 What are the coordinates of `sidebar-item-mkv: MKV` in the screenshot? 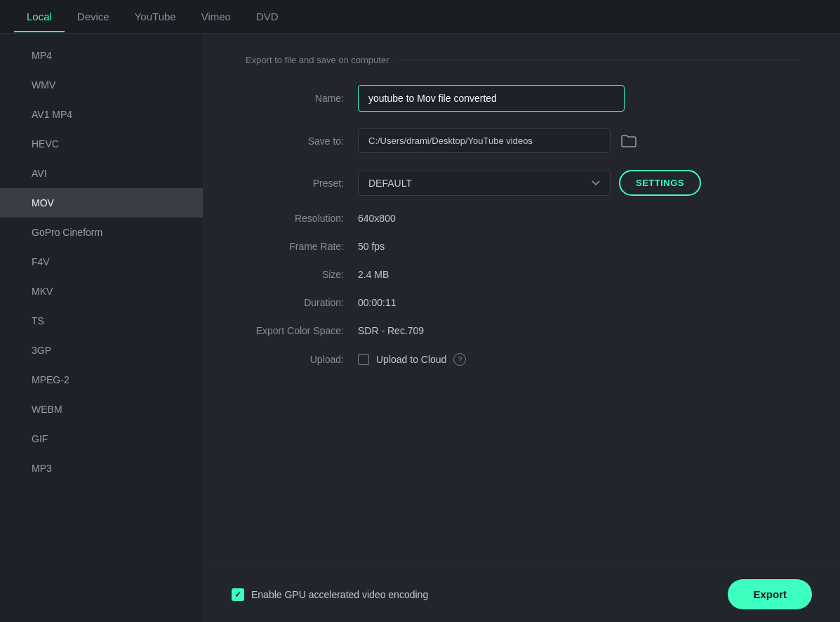 It's located at (101, 291).